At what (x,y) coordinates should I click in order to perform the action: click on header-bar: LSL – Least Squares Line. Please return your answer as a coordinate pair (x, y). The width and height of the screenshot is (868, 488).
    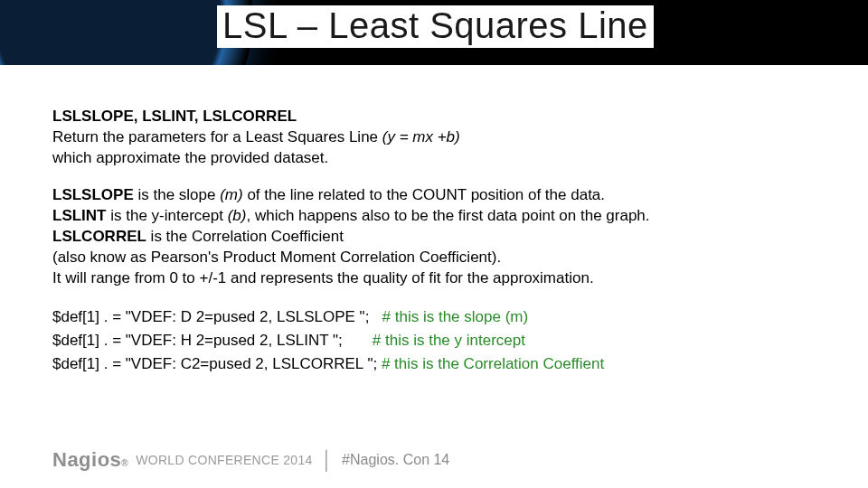
    Looking at the image, I should click on (434, 33).